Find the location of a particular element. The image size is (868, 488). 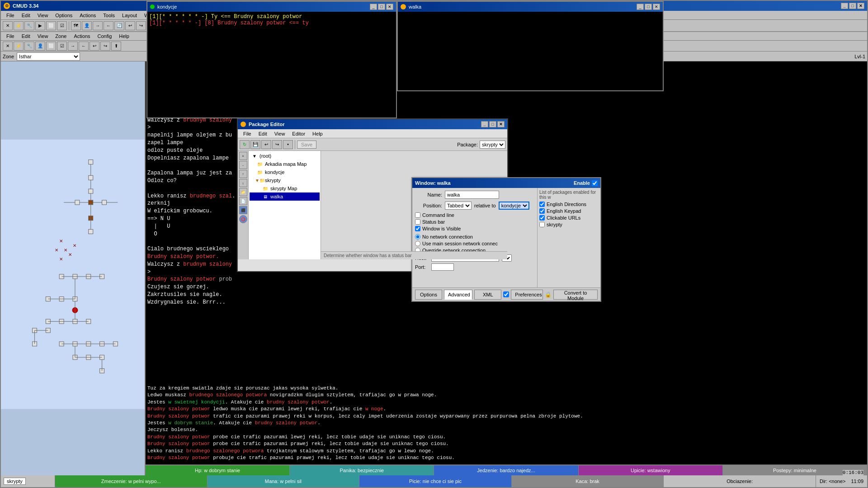

eng-keypad-checkbox is located at coordinates (542, 211).